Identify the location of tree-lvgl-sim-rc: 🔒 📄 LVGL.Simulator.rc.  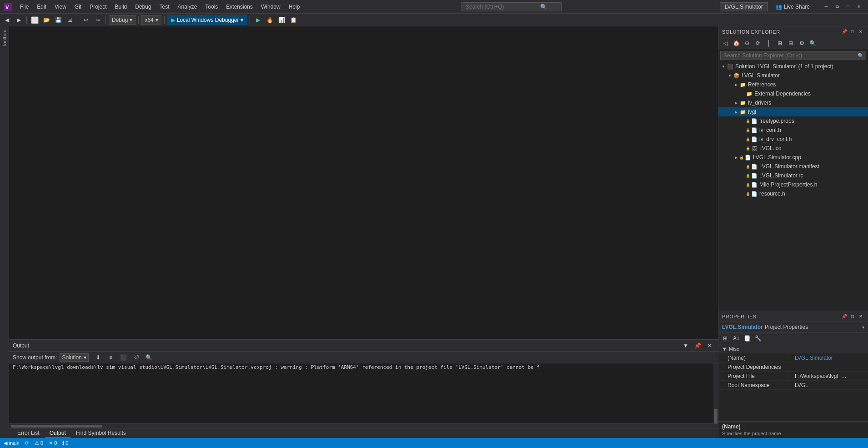
(793, 176).